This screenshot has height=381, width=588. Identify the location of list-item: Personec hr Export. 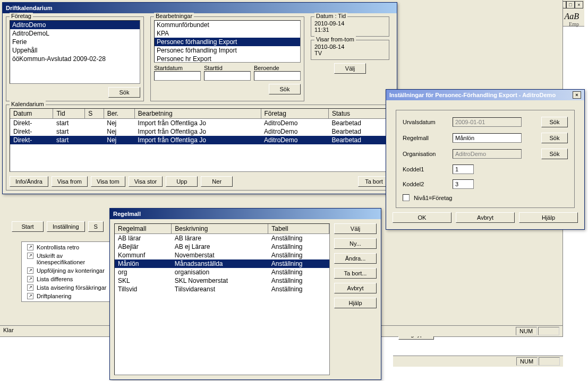
(227, 58).